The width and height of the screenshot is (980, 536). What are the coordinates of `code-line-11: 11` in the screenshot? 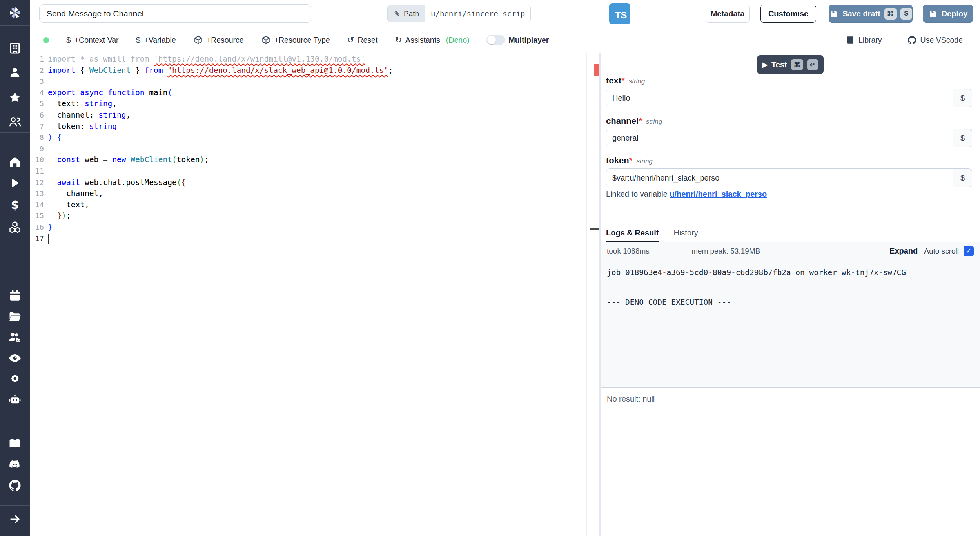 It's located at (308, 172).